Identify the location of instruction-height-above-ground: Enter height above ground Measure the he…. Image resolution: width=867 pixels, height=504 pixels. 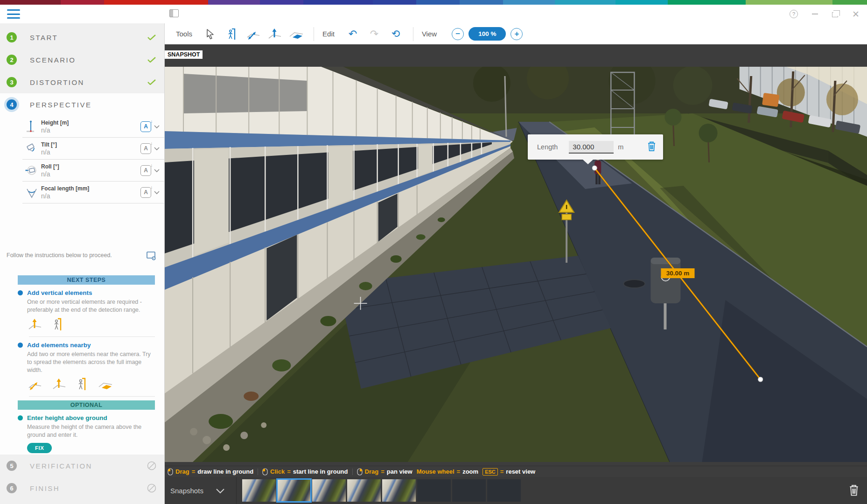
(86, 434).